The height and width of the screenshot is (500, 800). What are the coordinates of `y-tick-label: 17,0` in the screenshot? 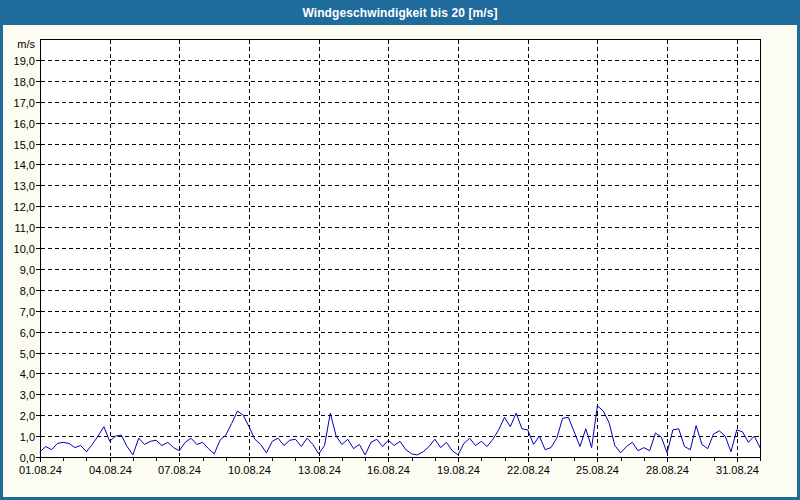 It's located at (24, 103).